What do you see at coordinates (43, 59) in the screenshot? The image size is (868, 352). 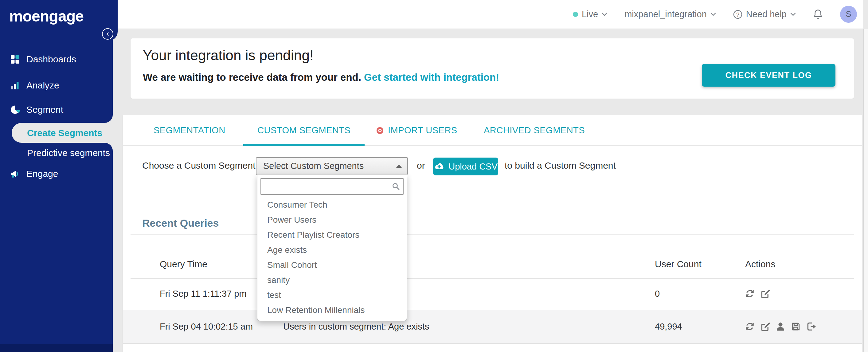 I see `sidebar-item-dashboards: Dashboards` at bounding box center [43, 59].